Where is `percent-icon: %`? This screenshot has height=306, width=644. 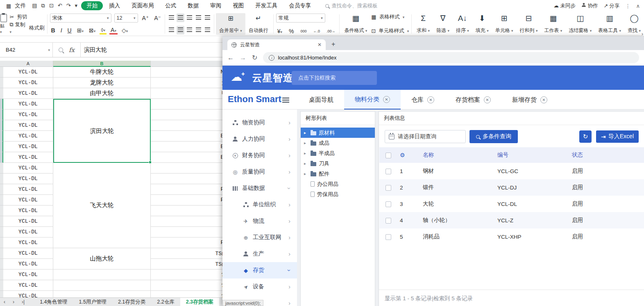
percent-icon: % is located at coordinates (291, 31).